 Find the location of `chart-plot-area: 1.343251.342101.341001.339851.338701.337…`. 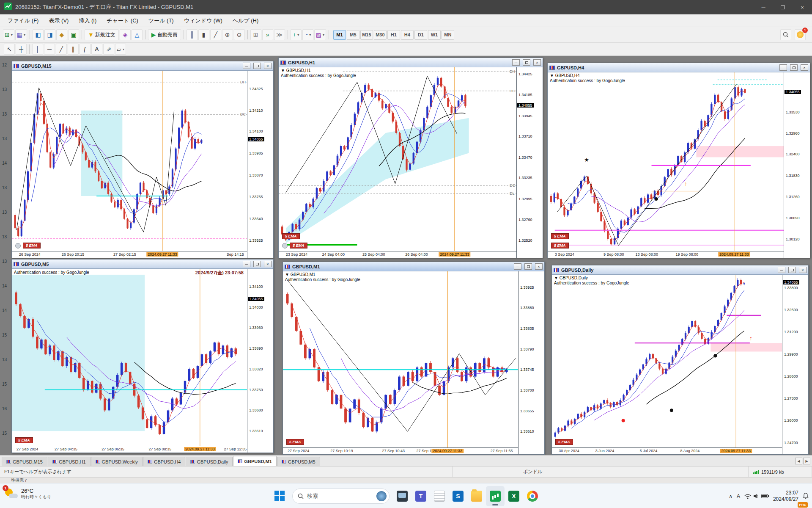

chart-plot-area: 1.343251.342101.341001.339851.338701.337… is located at coordinates (143, 164).